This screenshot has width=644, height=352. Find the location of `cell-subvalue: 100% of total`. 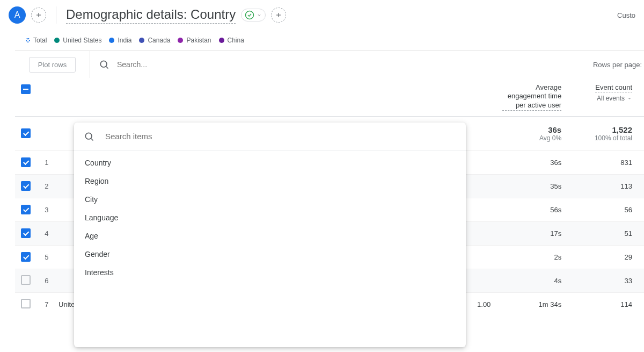

cell-subvalue: 100% of total is located at coordinates (603, 138).